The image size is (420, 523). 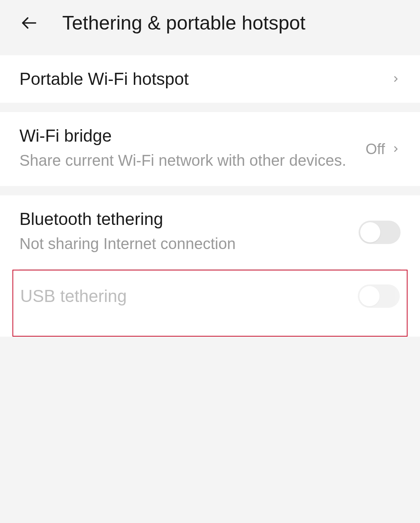 I want to click on setting-subtitle: Share current Wi-Fi network with other d…, so click(x=192, y=160).